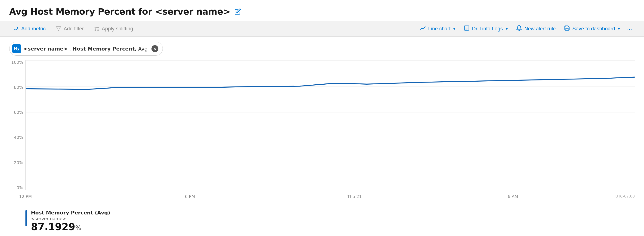 The image size is (644, 236). What do you see at coordinates (17, 49) in the screenshot?
I see `metric-icon-text: My` at bounding box center [17, 49].